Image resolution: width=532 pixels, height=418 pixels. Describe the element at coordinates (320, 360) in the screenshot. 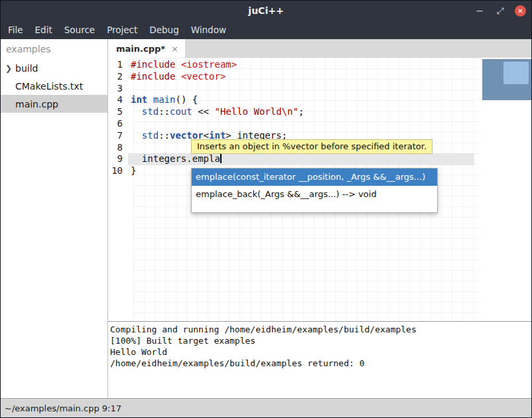

I see `build-output-panel: Compiling and running /home/eidheim/exam…` at that location.